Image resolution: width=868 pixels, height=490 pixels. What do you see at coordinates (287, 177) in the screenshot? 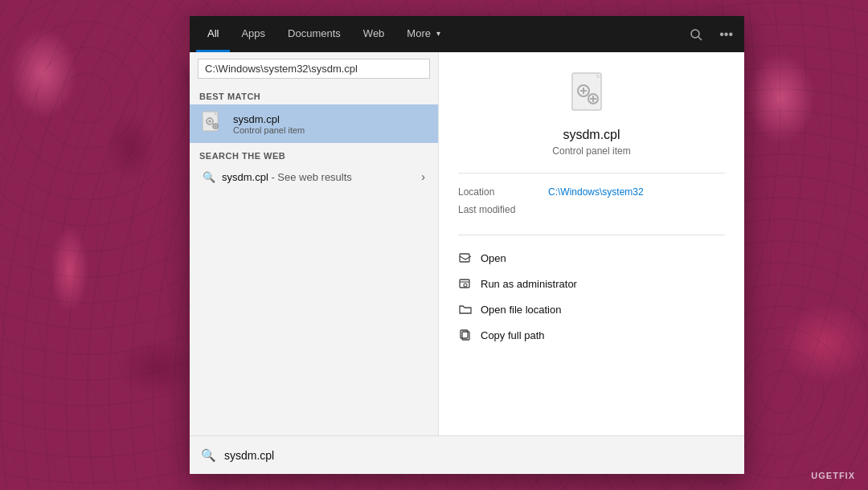
I see `web-search-text: sysdm.cpl - See web results` at bounding box center [287, 177].